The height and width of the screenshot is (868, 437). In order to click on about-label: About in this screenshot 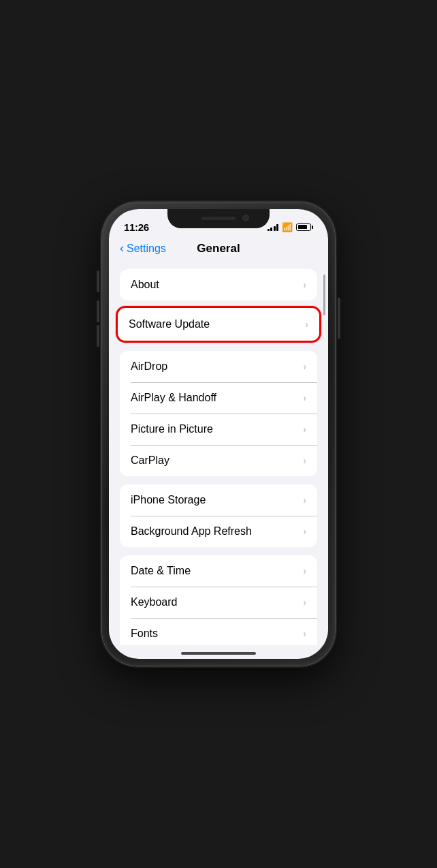, I will do `click(145, 285)`.